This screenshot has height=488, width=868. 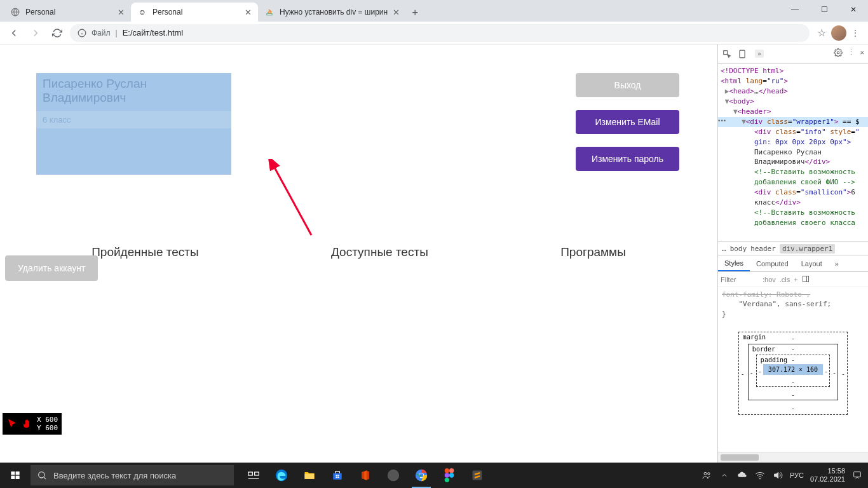 What do you see at coordinates (47, 428) in the screenshot?
I see `coord-y: Y 600` at bounding box center [47, 428].